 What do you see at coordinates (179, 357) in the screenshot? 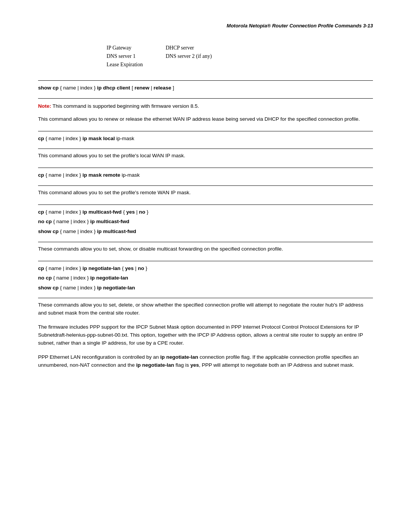
I see `inline-bold-1: ip negotiate-lan` at bounding box center [179, 357].